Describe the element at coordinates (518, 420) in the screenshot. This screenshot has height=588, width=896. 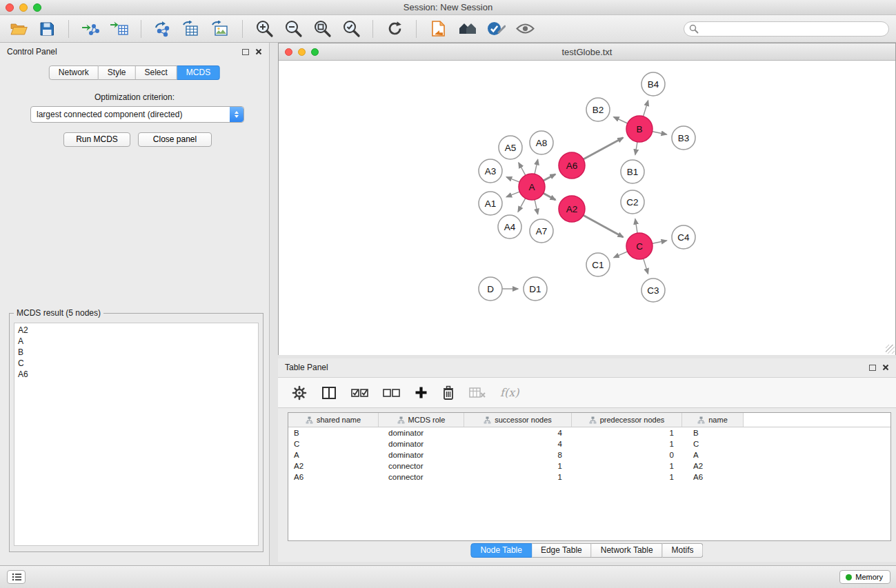
I see `column-header-successor-nodes: successor nodes` at that location.